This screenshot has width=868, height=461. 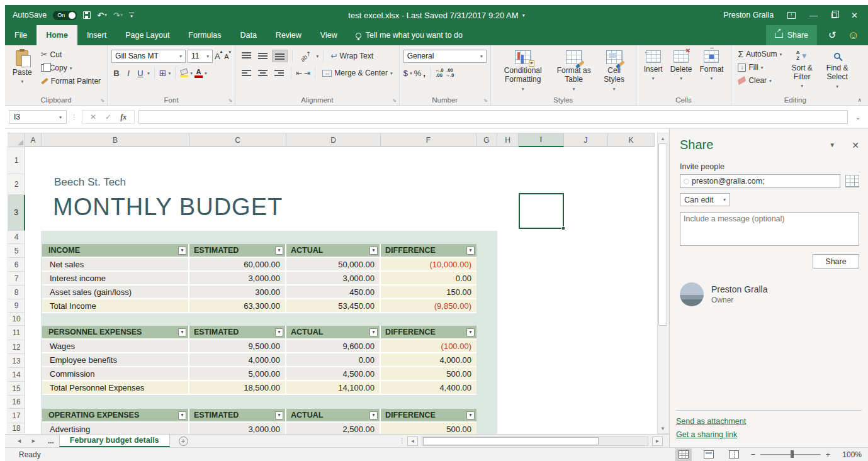 I want to click on row-header-7: 7, so click(x=16, y=279).